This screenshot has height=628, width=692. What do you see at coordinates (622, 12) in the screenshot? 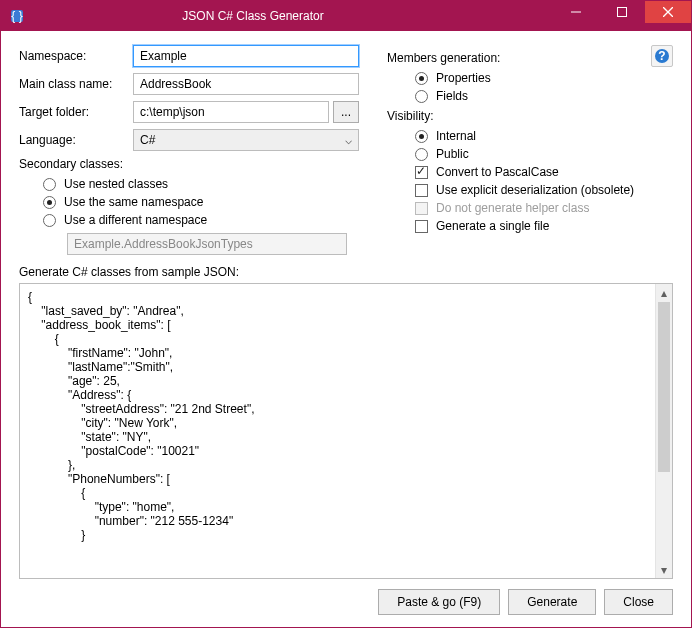
I see `maximize-button` at bounding box center [622, 12].